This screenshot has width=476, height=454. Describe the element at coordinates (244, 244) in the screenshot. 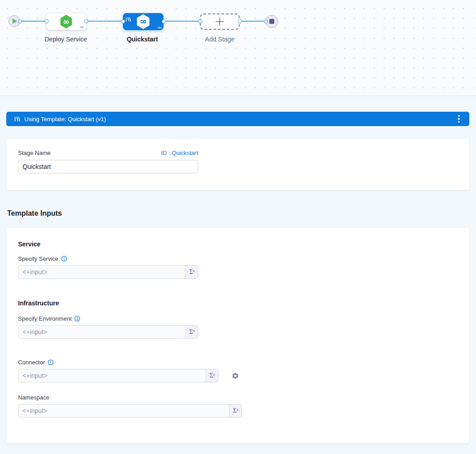

I see `section-heading-service: Service` at that location.